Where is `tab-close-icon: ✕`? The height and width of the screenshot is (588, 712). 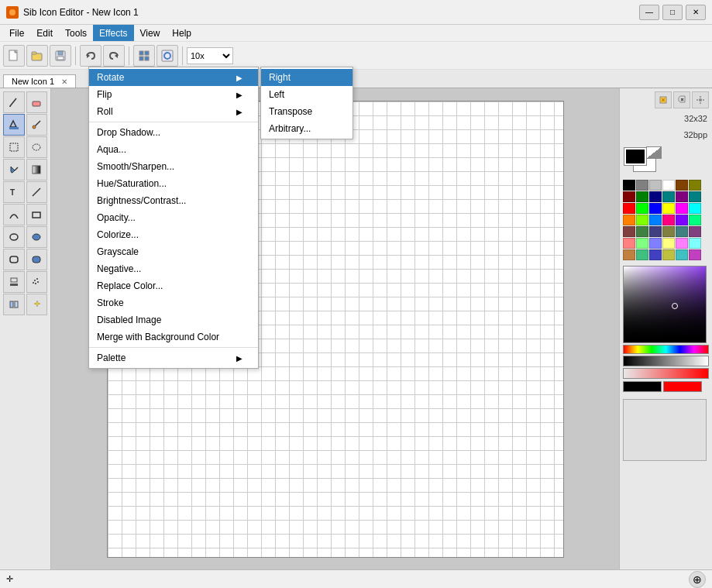 tab-close-icon: ✕ is located at coordinates (64, 82).